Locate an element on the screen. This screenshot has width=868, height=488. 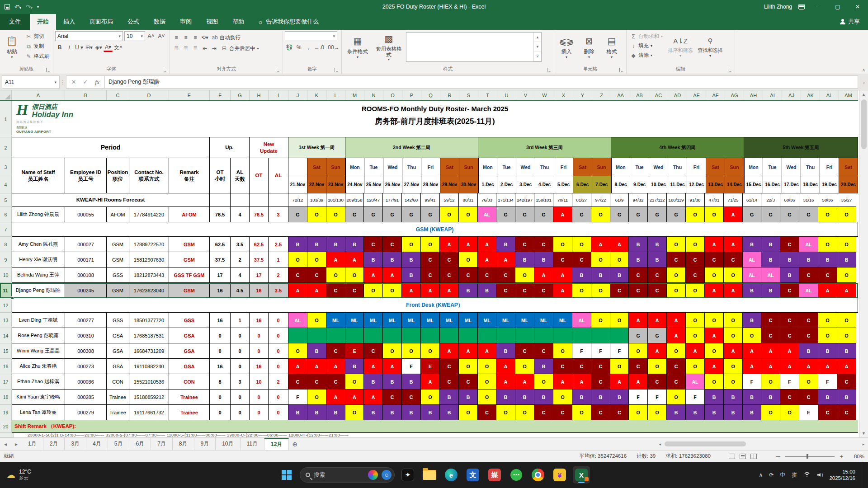
ribbon-tab-8: 帮助 is located at coordinates (238, 22).